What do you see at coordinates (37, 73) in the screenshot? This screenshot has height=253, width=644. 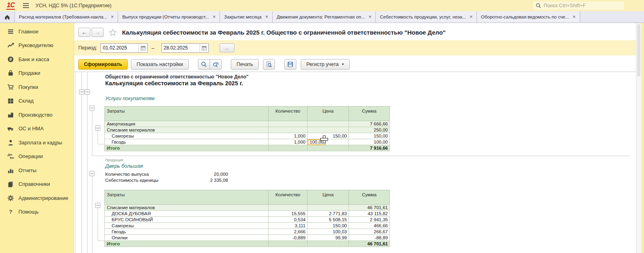 I see `sidebar-item-sales: Продажи` at bounding box center [37, 73].